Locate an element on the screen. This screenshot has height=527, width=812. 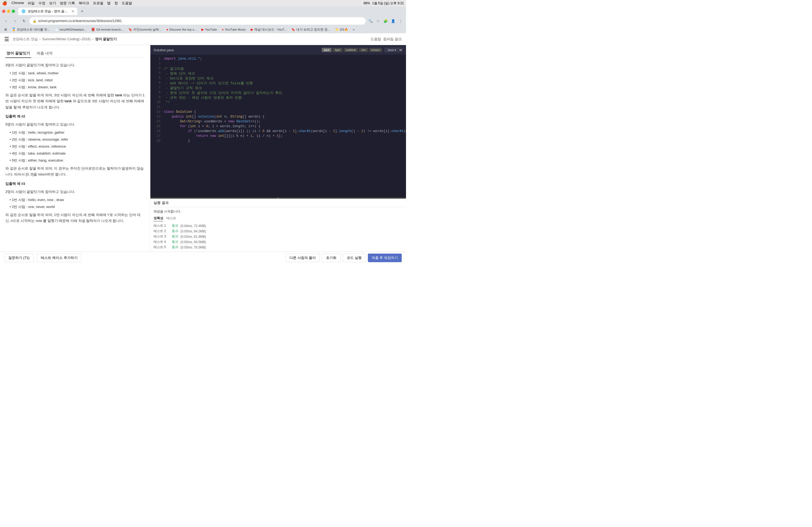
bookmarks-bar: ⊞ 🏅 코딩테스트 대비를 위... 📄 tony9402/baekjoo...… is located at coordinates (203, 30).